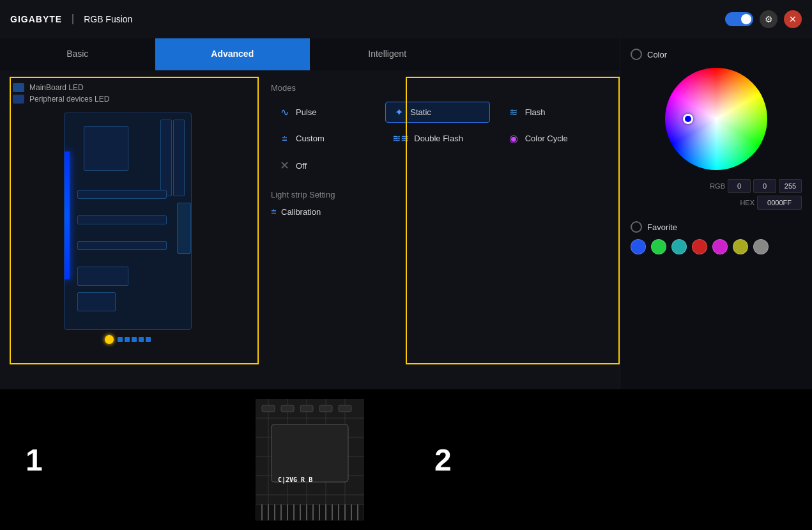  What do you see at coordinates (301, 212) in the screenshot?
I see `calibration-label: Calibration` at bounding box center [301, 212].